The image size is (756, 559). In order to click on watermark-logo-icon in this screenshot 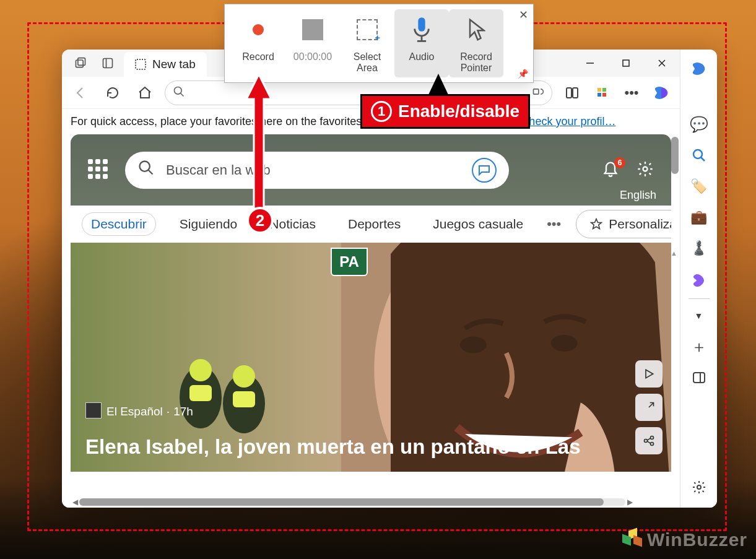, I will do `click(633, 540)`.